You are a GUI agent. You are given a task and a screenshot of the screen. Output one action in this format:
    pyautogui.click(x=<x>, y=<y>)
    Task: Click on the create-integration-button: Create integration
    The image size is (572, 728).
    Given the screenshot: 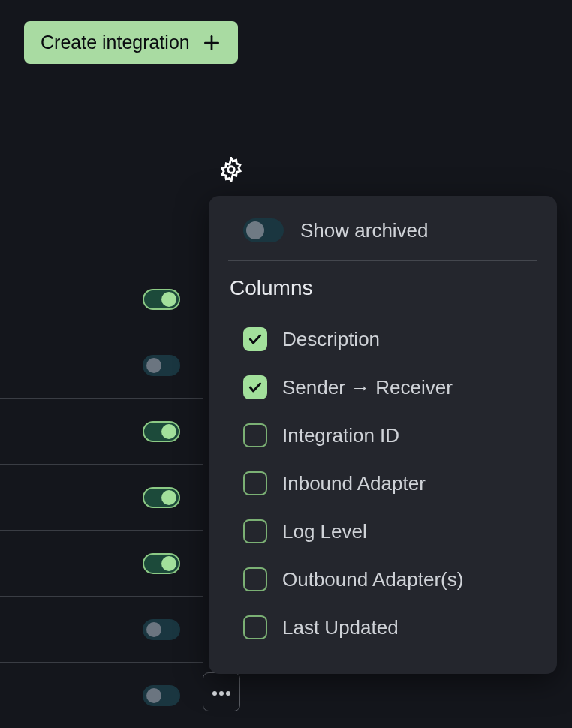 What is the action you would take?
    pyautogui.click(x=131, y=42)
    